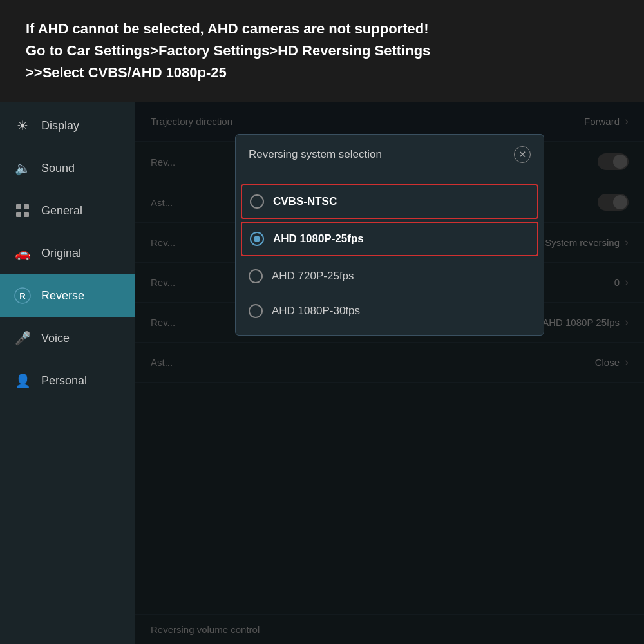  Describe the element at coordinates (228, 50) in the screenshot. I see `banner-line2: Go to Car Settings>Factory Settings>HD R…` at that location.